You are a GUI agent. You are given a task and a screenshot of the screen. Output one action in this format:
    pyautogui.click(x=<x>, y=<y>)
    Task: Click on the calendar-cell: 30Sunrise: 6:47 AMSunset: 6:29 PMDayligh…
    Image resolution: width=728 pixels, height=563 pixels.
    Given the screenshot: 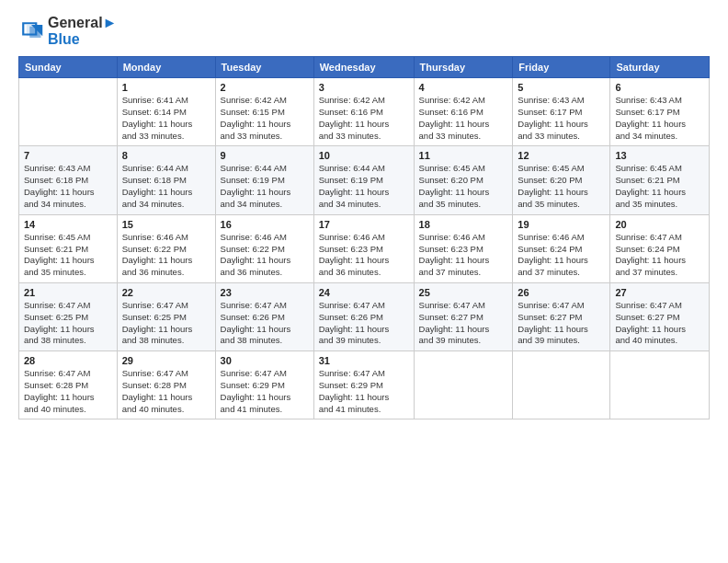 What is the action you would take?
    pyautogui.click(x=265, y=385)
    